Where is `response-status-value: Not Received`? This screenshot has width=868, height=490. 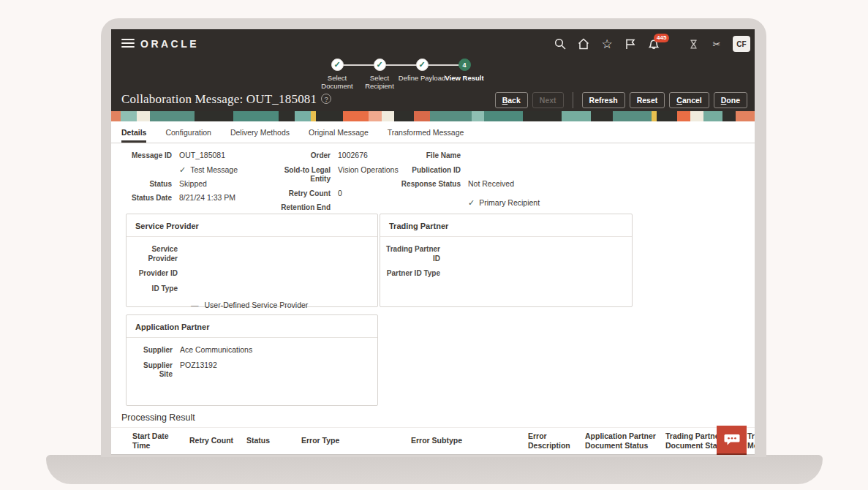
response-status-value: Not Received is located at coordinates (527, 184).